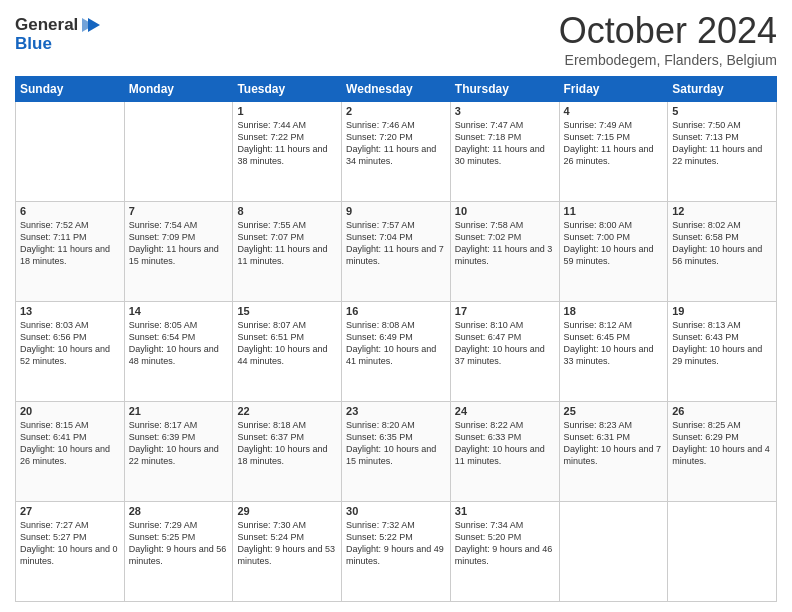  What do you see at coordinates (722, 452) in the screenshot?
I see `calendar-cell: 26Sunrise: 8:25 AMSunset: 6:29 PMDayligh…` at bounding box center [722, 452].